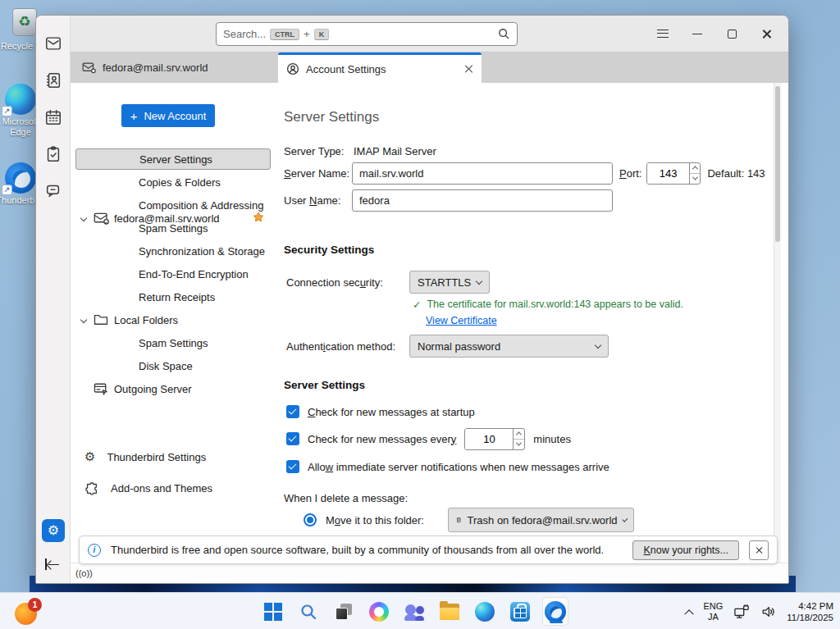 Image resolution: width=840 pixels, height=629 pixels. Describe the element at coordinates (414, 612) in the screenshot. I see `teams-button` at that location.